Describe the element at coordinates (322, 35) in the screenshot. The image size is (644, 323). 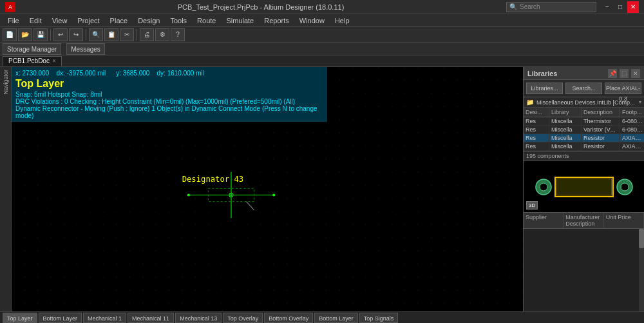
I see `main-toolbar: 📄 📂 💾 ↩ ↪ 🔍 📋 ✂ 🖨 ⚙ ?` at that location.